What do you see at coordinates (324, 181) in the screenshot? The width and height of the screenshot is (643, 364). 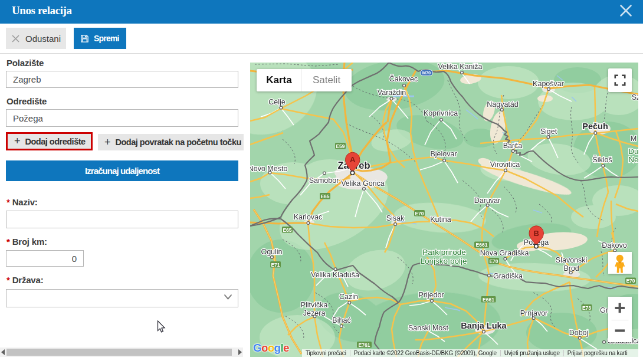 I see `svg-text: Samobor` at bounding box center [324, 181].